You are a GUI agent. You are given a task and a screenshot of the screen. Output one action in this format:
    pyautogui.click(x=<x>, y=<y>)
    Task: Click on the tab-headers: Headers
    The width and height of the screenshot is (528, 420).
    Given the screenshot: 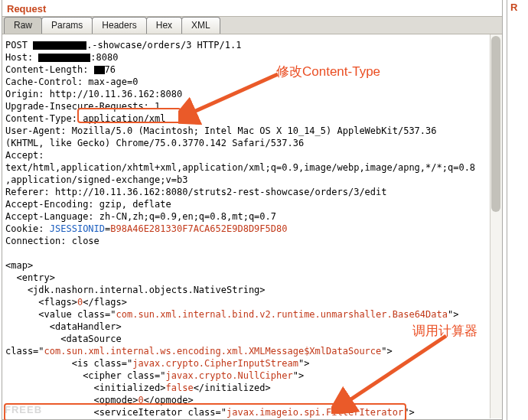 What is the action you would take?
    pyautogui.click(x=119, y=25)
    